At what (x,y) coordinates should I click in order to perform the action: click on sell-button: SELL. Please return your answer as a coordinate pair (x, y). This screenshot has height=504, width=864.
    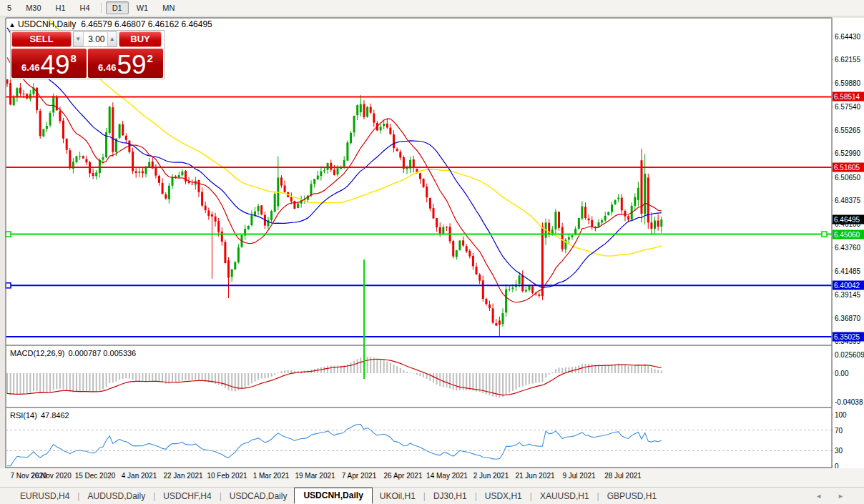
    Looking at the image, I should click on (41, 39).